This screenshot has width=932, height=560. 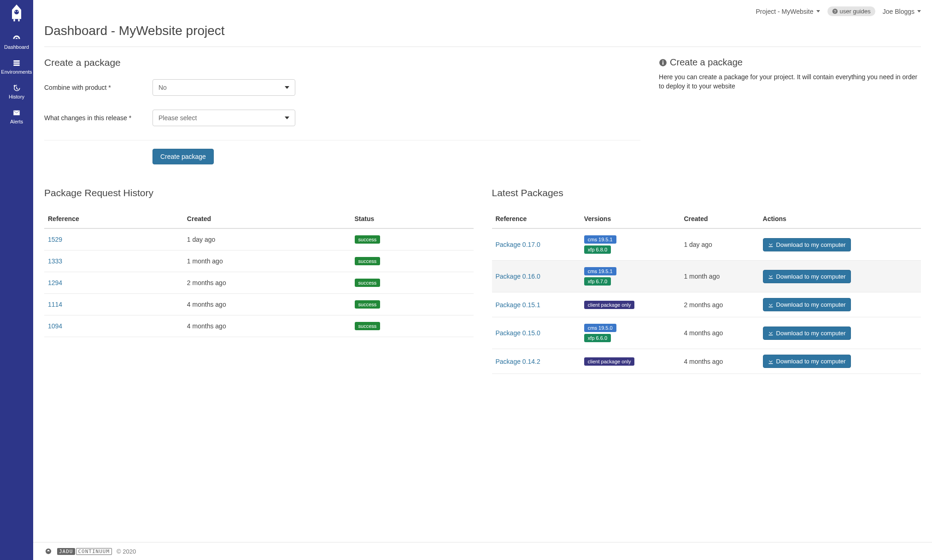 I want to click on package-created: 4 months ago, so click(x=720, y=362).